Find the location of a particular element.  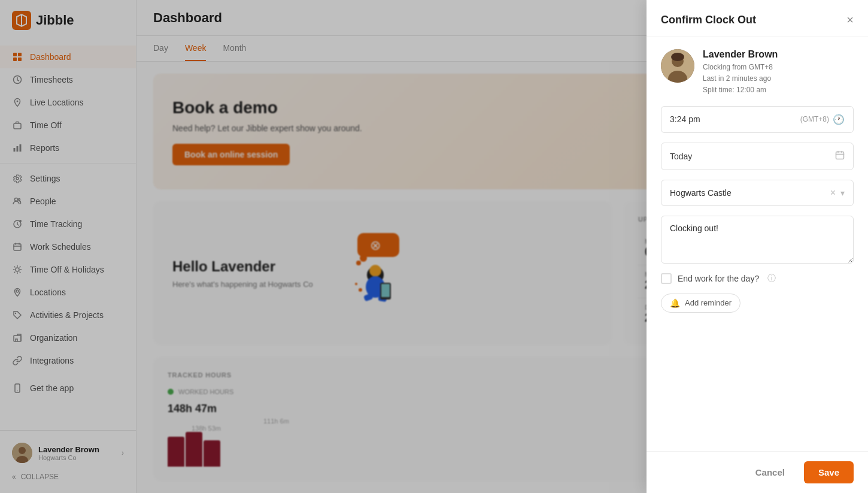

add-reminder-button: 🔔 Add reminder is located at coordinates (700, 303).